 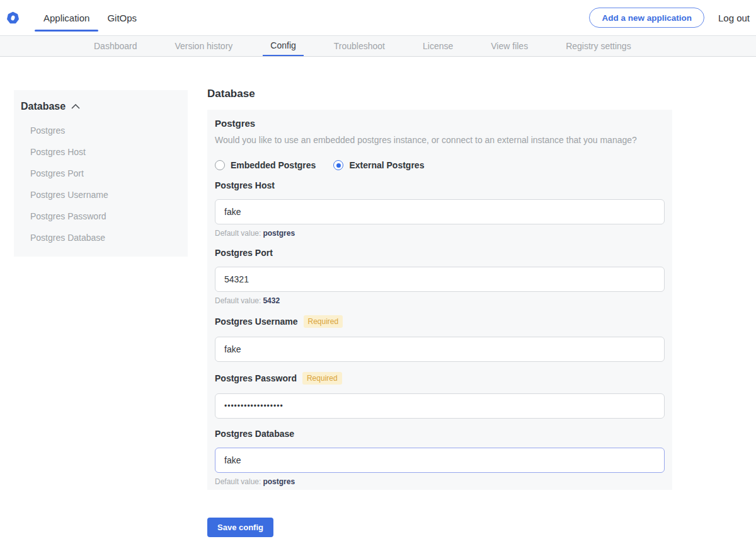 What do you see at coordinates (255, 434) in the screenshot?
I see `field-label: Postgres Database` at bounding box center [255, 434].